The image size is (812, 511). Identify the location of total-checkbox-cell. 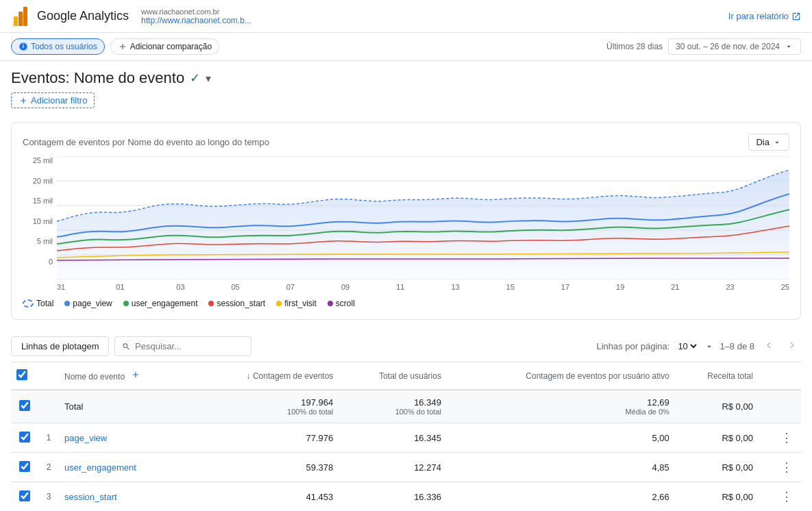
(25, 407).